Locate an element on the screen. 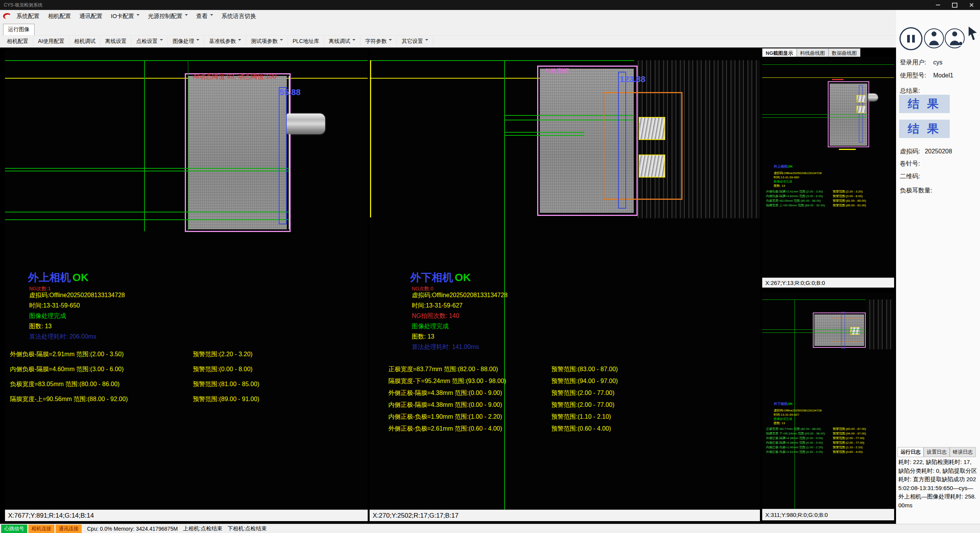 The width and height of the screenshot is (980, 533). cursor-arrow-icon is located at coordinates (973, 34).